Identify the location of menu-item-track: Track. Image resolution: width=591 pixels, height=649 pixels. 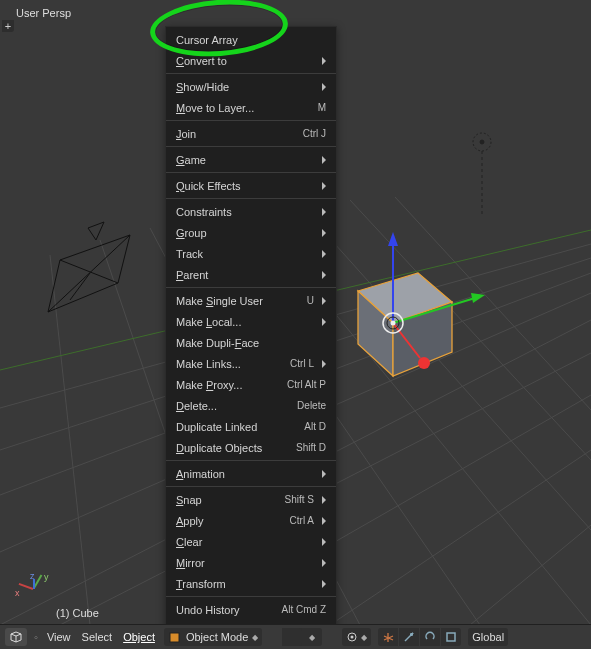
(251, 254).